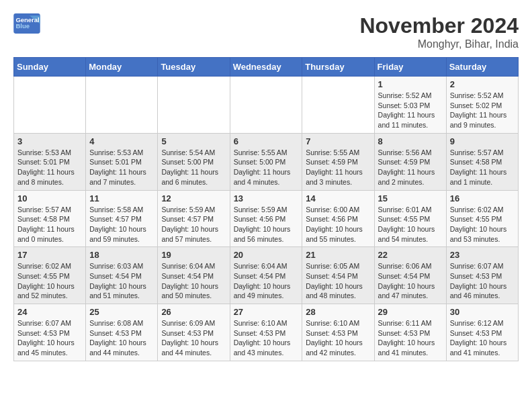 Image resolution: width=532 pixels, height=411 pixels. I want to click on day-info: Sunrise: 5:54 AM Sunset: 5:00 PM Dayligh…, so click(193, 168).